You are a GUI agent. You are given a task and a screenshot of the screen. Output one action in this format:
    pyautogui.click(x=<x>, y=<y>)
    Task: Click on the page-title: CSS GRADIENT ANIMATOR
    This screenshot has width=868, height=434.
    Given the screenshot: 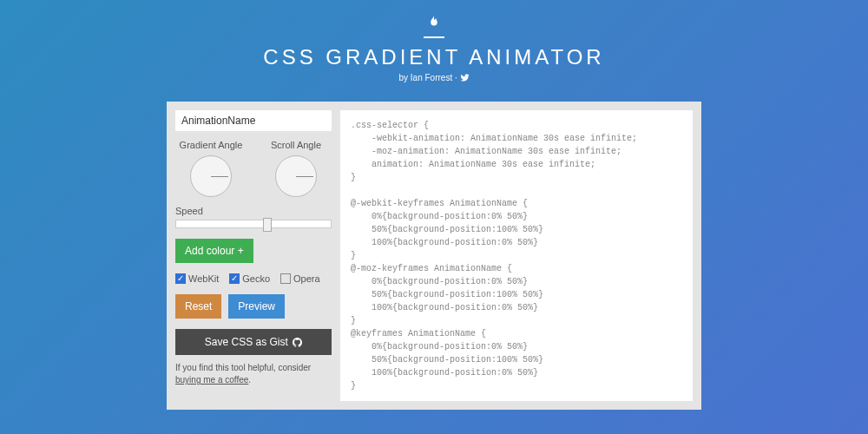 What is the action you would take?
    pyautogui.click(x=434, y=57)
    